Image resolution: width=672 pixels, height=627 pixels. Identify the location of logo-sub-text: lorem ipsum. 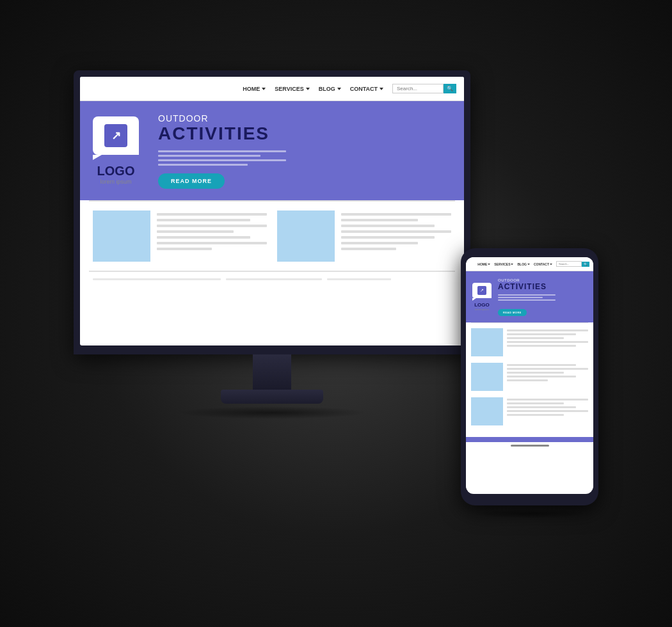
(116, 182).